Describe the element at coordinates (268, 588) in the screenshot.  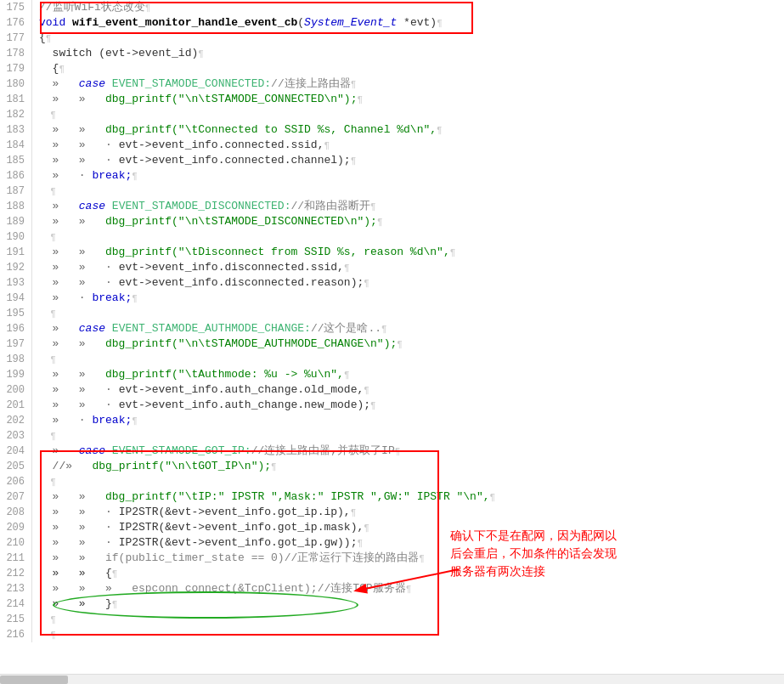
I see `code-token: espconn_connect(&TcpClient);//连接TCP服务器` at that location.